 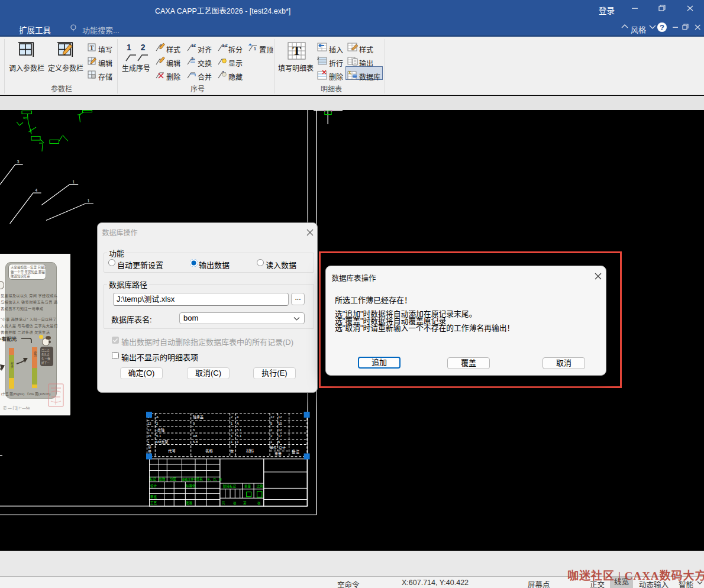 What do you see at coordinates (260, 486) in the screenshot?
I see `svg-text: 比例` at bounding box center [260, 486].